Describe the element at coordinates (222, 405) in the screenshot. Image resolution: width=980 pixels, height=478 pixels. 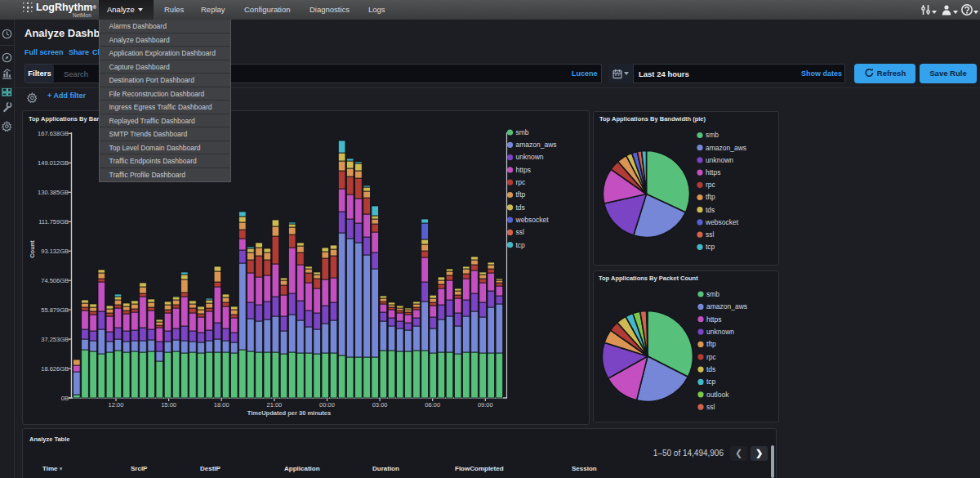
I see `svg-text: 18:00` at that location.